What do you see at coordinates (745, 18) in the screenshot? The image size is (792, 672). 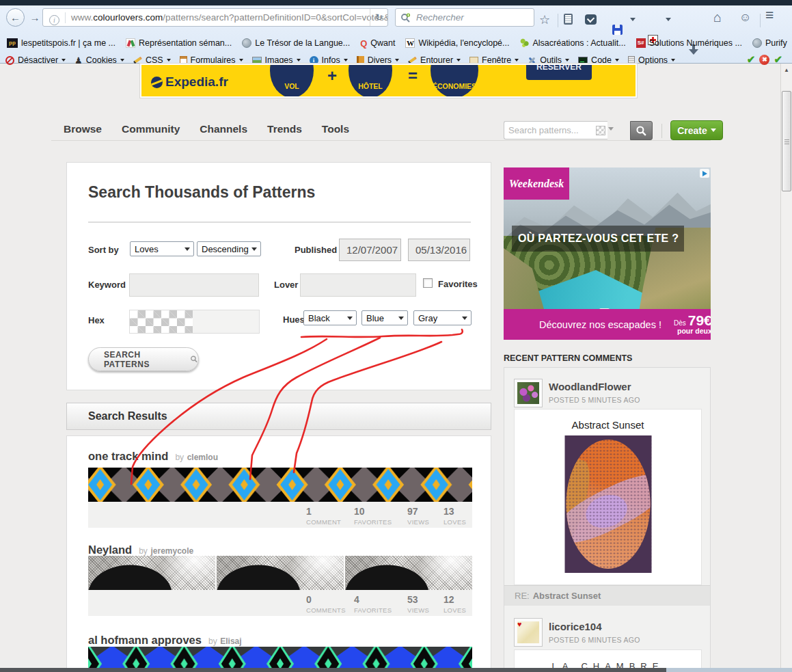 I see `feedback-smiley-icon: ☺` at bounding box center [745, 18].